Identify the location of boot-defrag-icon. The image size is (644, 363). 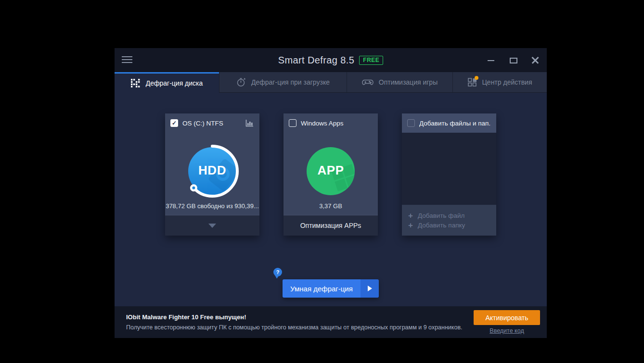
(241, 82).